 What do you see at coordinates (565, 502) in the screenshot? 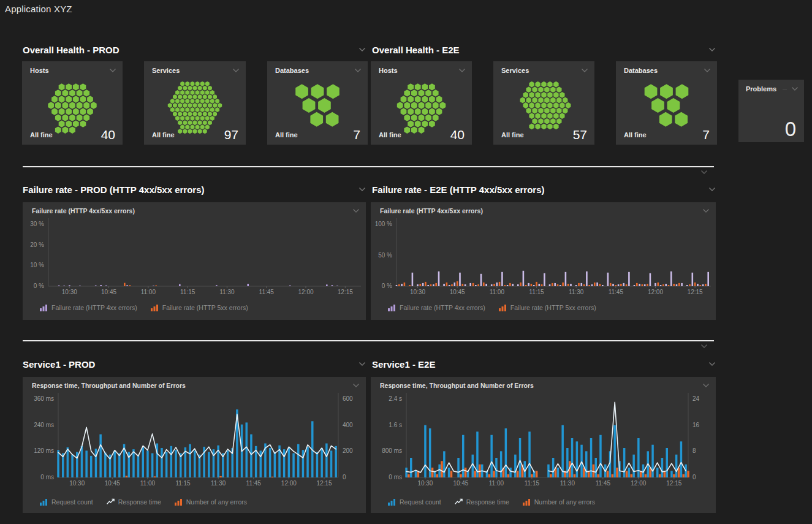
I see `legend-label: Number of any errors` at bounding box center [565, 502].